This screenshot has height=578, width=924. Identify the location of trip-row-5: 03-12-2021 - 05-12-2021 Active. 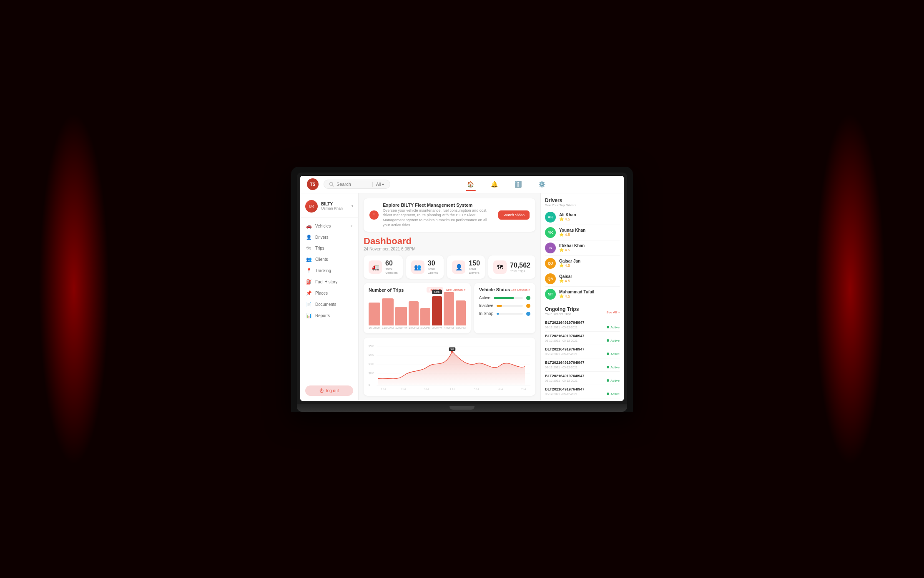
(582, 394).